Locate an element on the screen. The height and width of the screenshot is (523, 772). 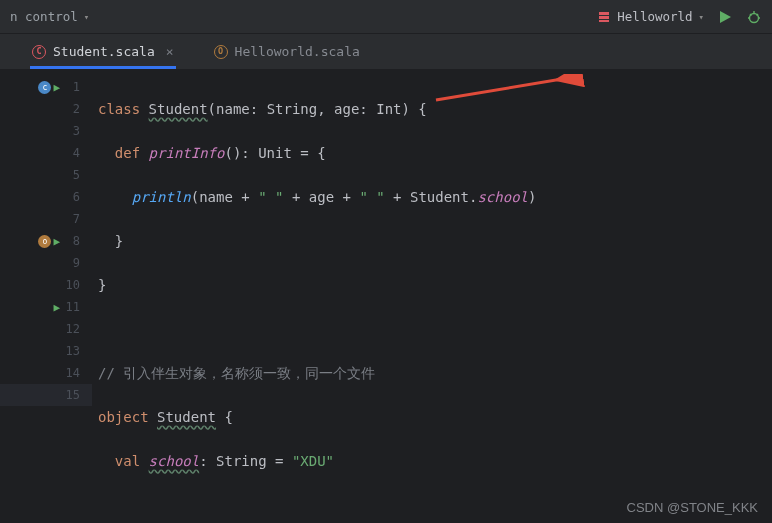
line-number: 11 is located at coordinates (71, 307).